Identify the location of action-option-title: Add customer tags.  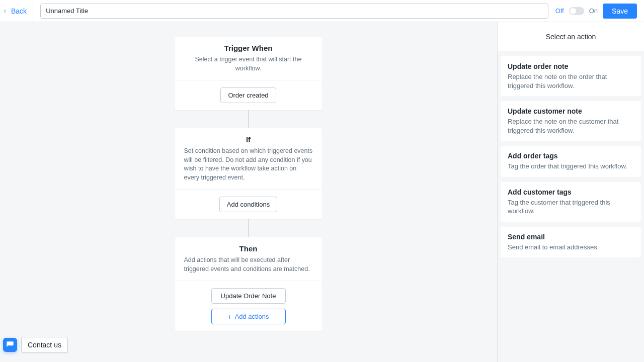
(571, 192).